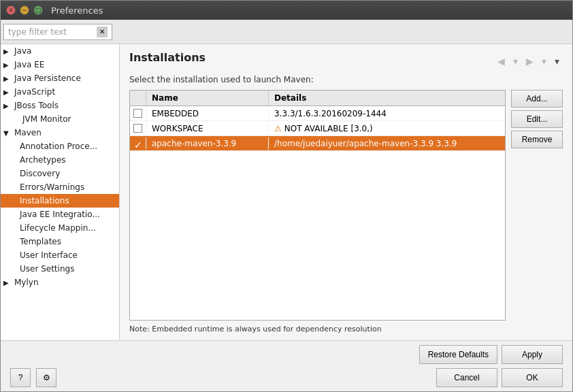  What do you see at coordinates (37, 105) in the screenshot?
I see `sidebar-item-label: JBoss Tools` at bounding box center [37, 105].